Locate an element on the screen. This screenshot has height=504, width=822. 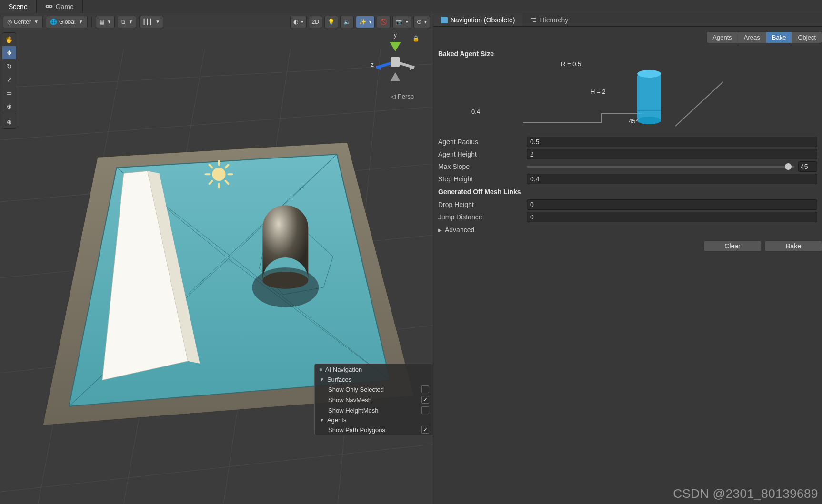
tab-scene: Scene is located at coordinates (18, 7).